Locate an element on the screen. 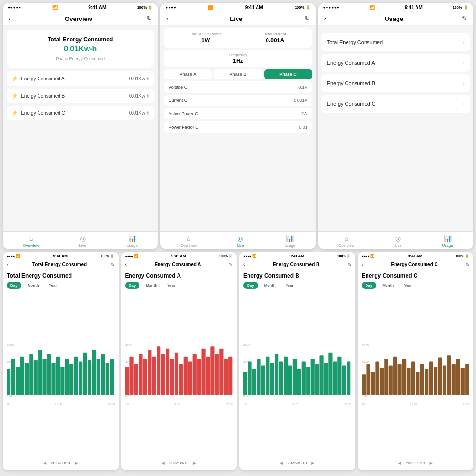 The height and width of the screenshot is (476, 476). prev-date-2: ◄ is located at coordinates (281, 463).